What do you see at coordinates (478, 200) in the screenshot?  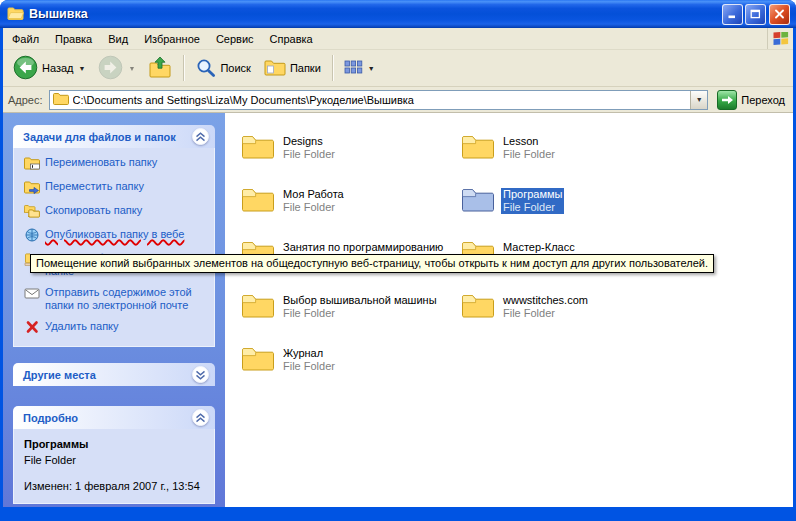 I see `folder-icon-selected` at bounding box center [478, 200].